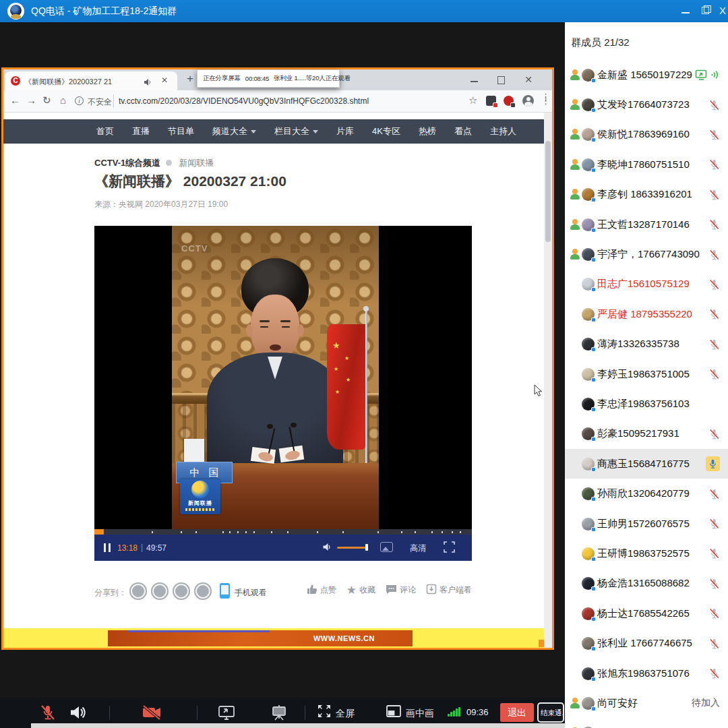 The width and height of the screenshot is (728, 728). What do you see at coordinates (297, 131) in the screenshot?
I see `site-nav-item: 栏目大全` at bounding box center [297, 131].